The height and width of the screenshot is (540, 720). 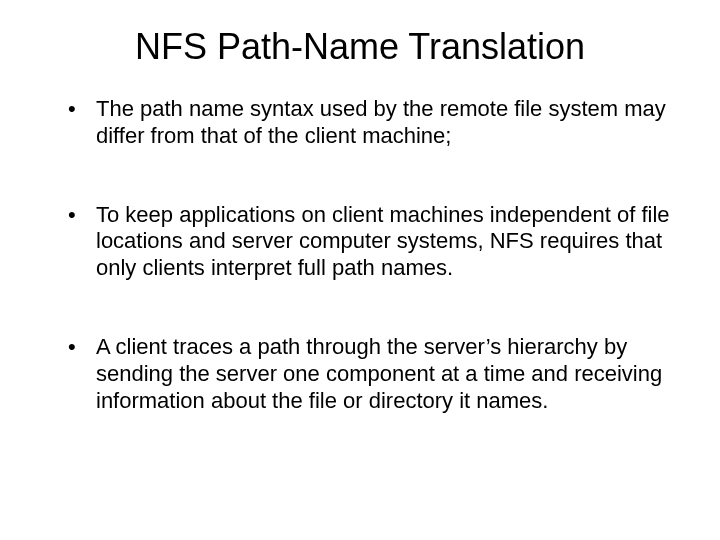 I want to click on list-item: A client traces a path through the serve…, so click(x=365, y=374).